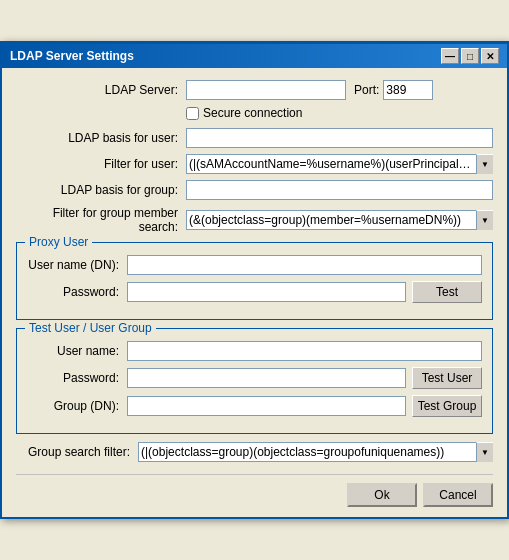 Image resolution: width=509 pixels, height=560 pixels. I want to click on test-user-button: Test User, so click(447, 378).